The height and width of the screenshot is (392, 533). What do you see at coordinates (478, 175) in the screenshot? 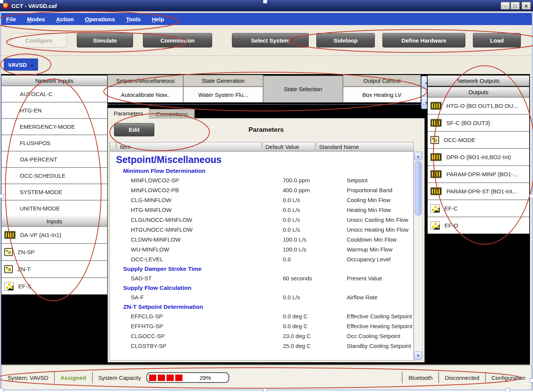
I see `output-item: PARAM-DPR-MINP {BO1-...` at bounding box center [478, 175].